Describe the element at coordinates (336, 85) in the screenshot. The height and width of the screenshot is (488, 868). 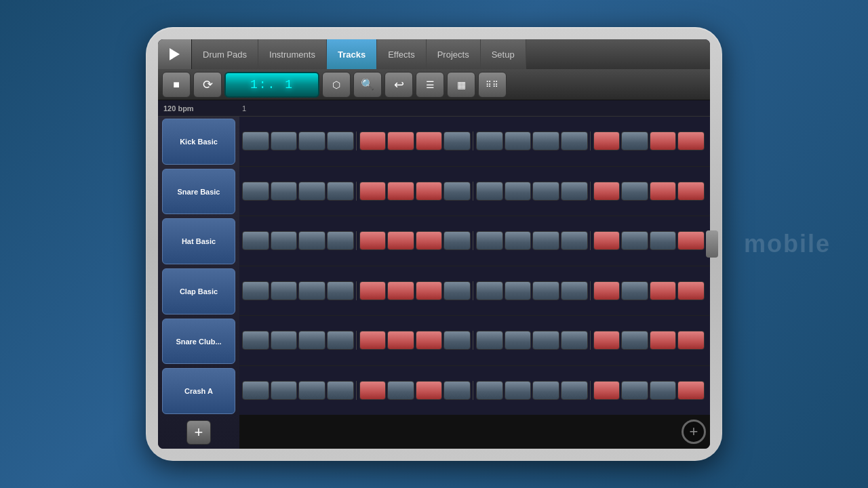
I see `metronome-button: ⬡` at that location.